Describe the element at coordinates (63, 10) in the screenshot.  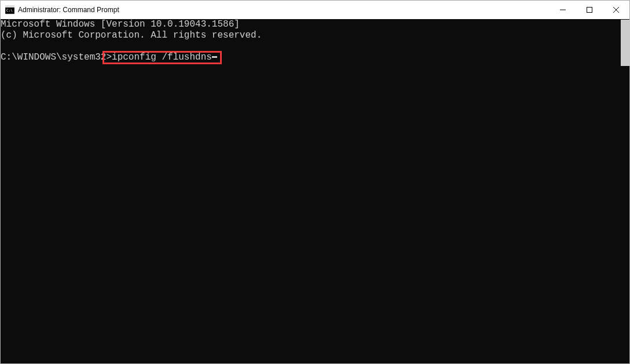
I see `titlebar-left: C:\ Administrator: Command Prompt` at that location.